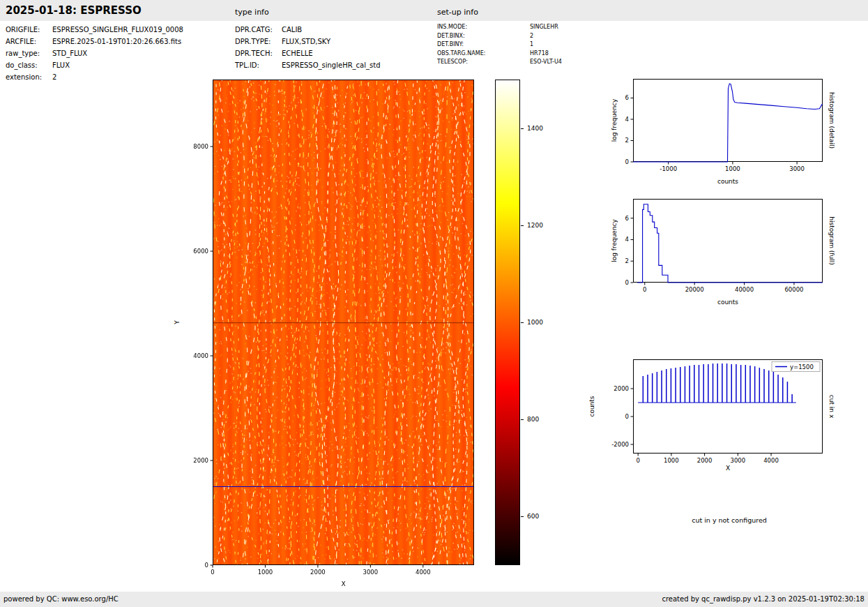 This screenshot has height=607, width=868. What do you see at coordinates (627, 218) in the screenshot?
I see `svg-text: 6` at bounding box center [627, 218].